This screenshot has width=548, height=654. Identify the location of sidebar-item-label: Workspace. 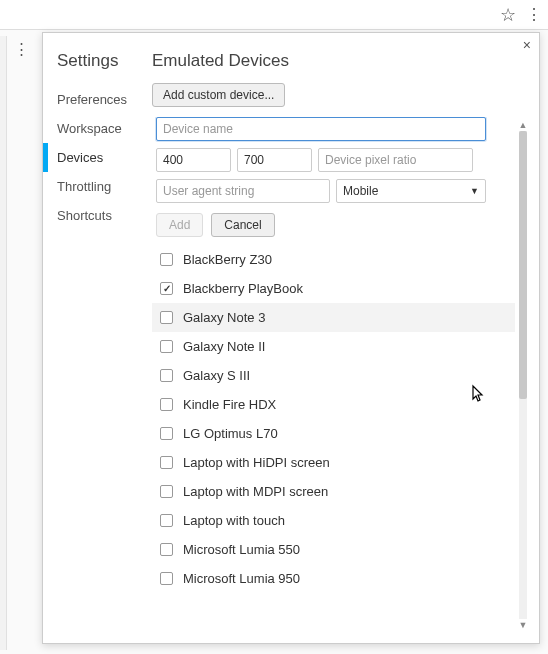
(90, 128).